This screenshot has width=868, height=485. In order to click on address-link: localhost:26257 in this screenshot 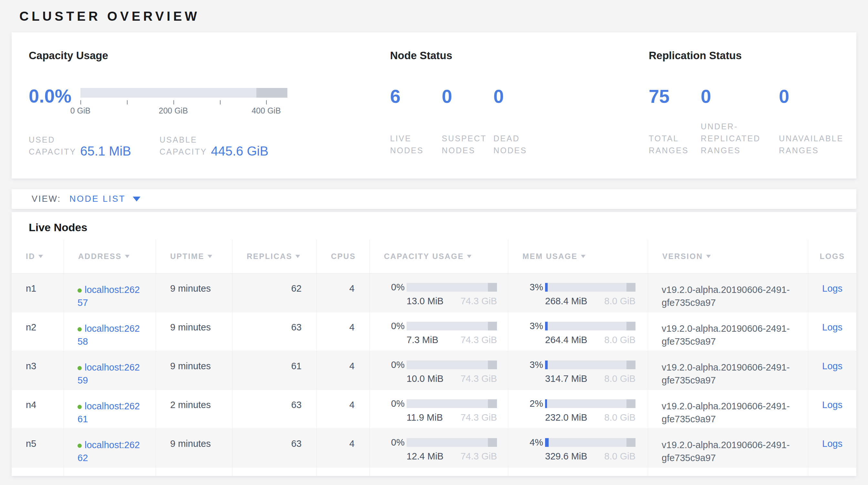, I will do `click(108, 296)`.